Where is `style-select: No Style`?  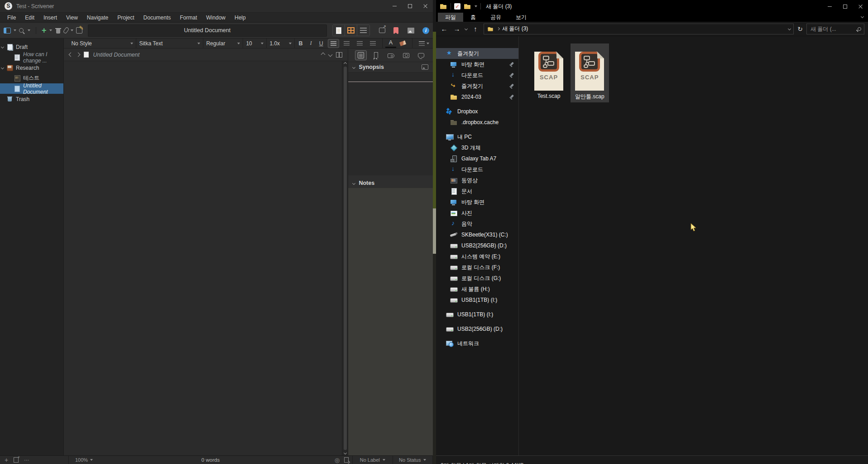 style-select: No Style is located at coordinates (102, 44).